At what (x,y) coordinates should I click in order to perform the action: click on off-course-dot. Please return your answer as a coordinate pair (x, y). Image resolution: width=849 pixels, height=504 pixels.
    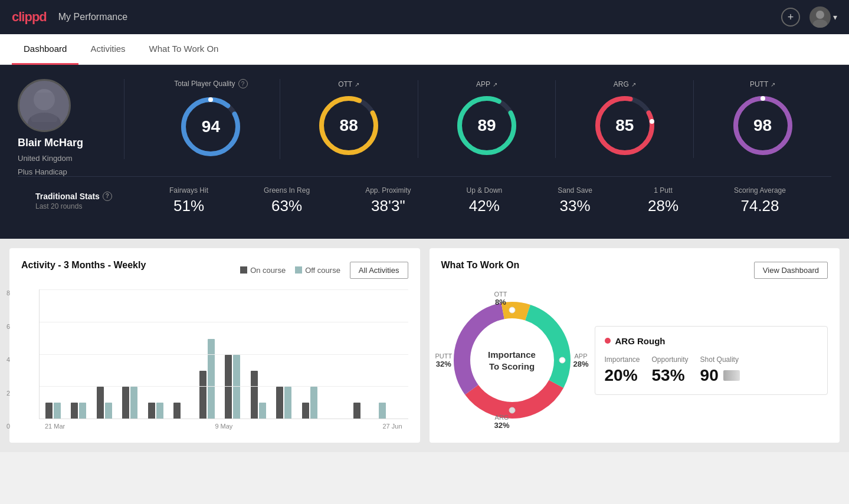
    Looking at the image, I should click on (299, 270).